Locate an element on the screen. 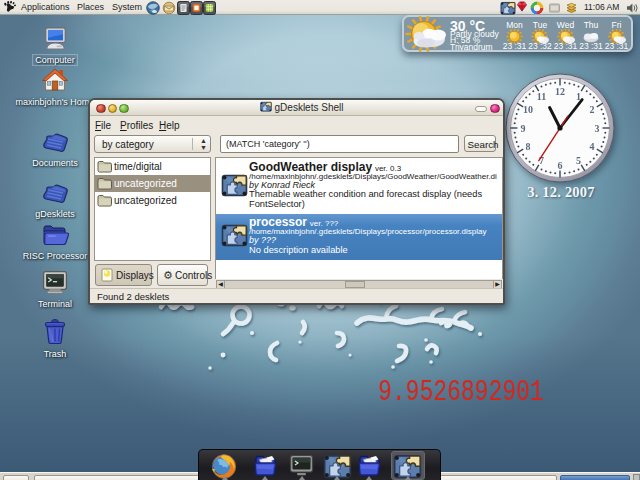 The image size is (640, 480). svg-text: 11 is located at coordinates (542, 96).